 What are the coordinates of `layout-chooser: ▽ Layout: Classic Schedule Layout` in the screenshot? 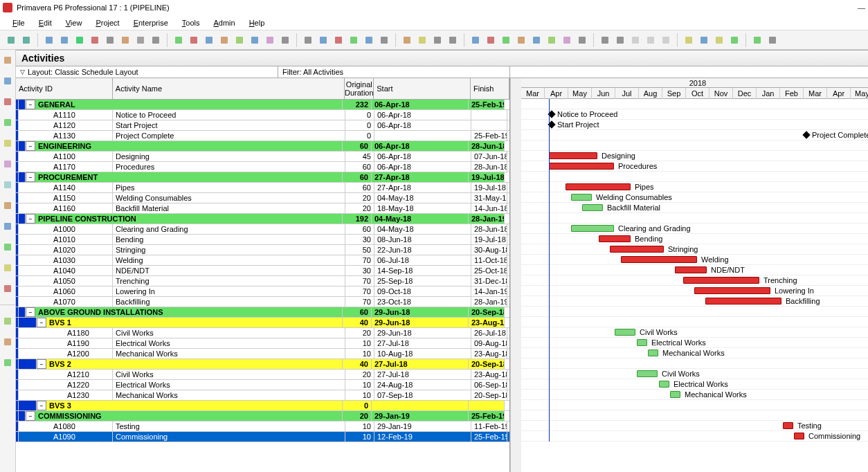 It's located at (147, 72).